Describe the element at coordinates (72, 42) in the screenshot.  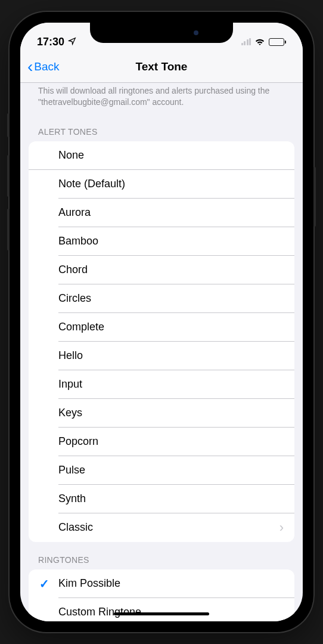
I see `location-icon` at that location.